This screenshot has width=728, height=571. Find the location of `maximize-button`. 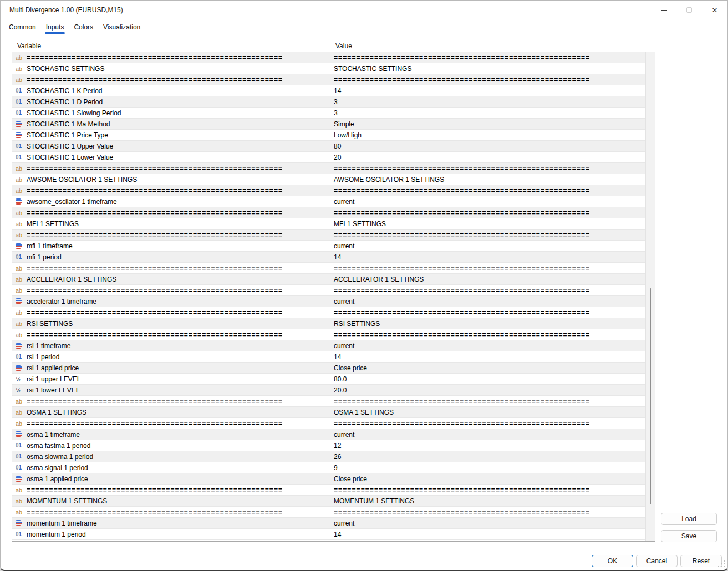

maximize-button is located at coordinates (689, 10).